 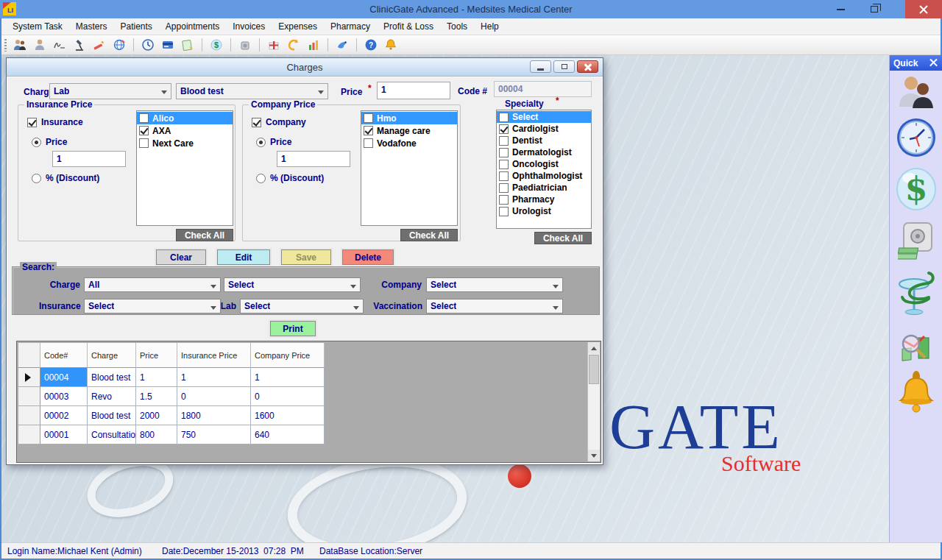 What do you see at coordinates (314, 159) in the screenshot?
I see `company-price-input: 1` at bounding box center [314, 159].